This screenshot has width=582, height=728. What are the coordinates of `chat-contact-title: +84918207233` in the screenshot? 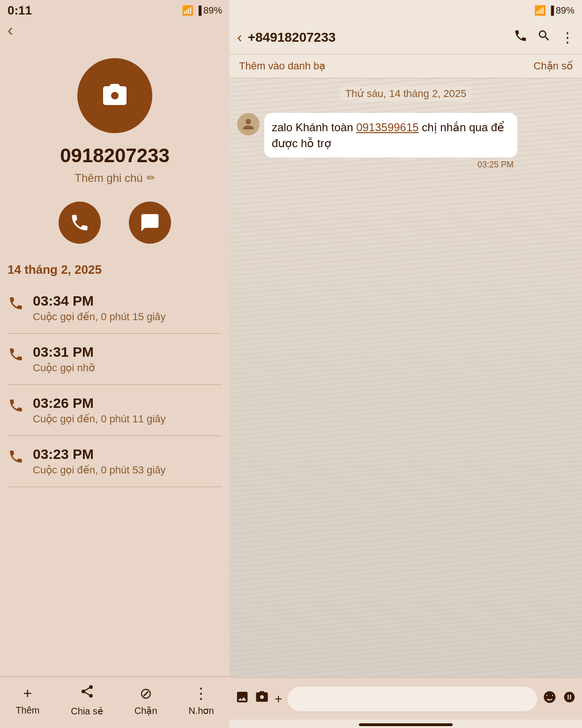 It's located at (378, 38).